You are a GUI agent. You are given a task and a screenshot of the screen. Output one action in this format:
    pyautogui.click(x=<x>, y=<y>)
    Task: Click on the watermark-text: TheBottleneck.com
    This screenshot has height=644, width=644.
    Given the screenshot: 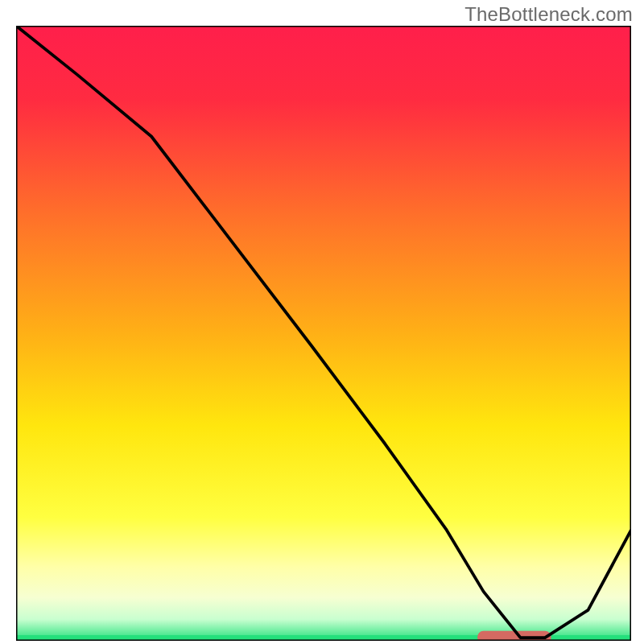 What is the action you would take?
    pyautogui.click(x=549, y=14)
    